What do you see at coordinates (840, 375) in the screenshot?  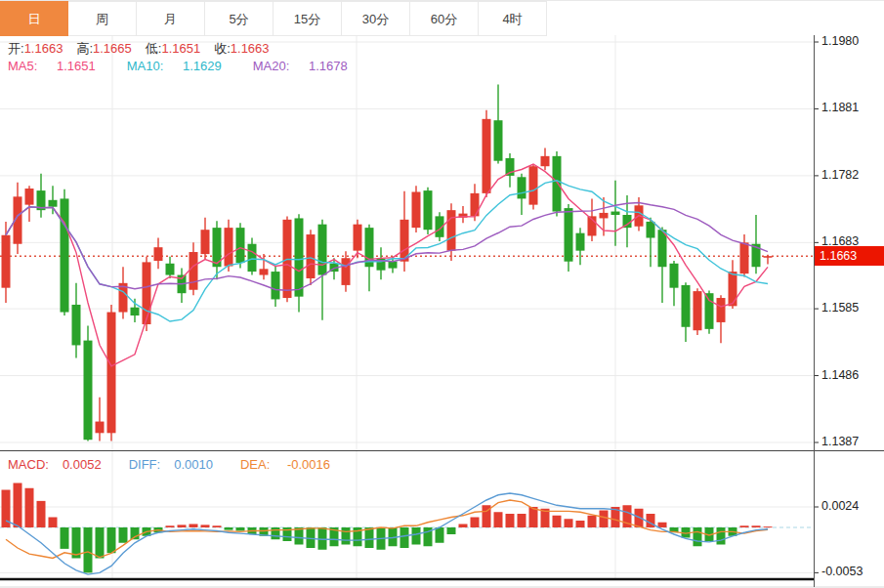 I see `price-tick-5: 1.1486` at bounding box center [840, 375].